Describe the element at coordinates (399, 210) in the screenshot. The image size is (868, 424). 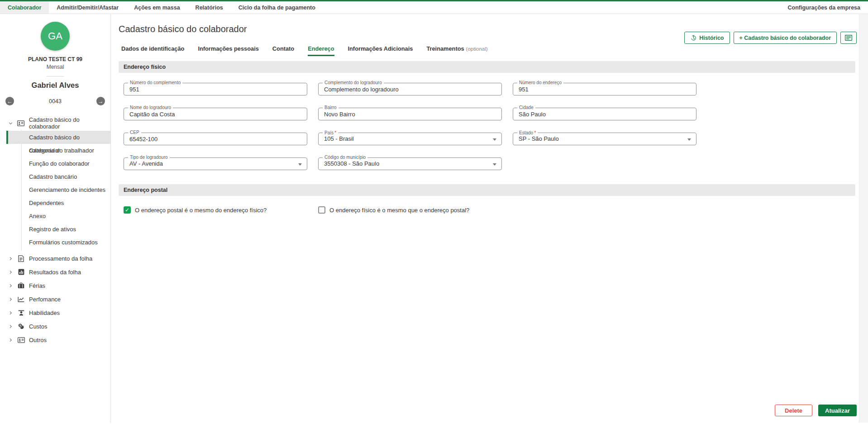
I see `checkbox-label: O endereço físico é o mesmo que o endere…` at that location.